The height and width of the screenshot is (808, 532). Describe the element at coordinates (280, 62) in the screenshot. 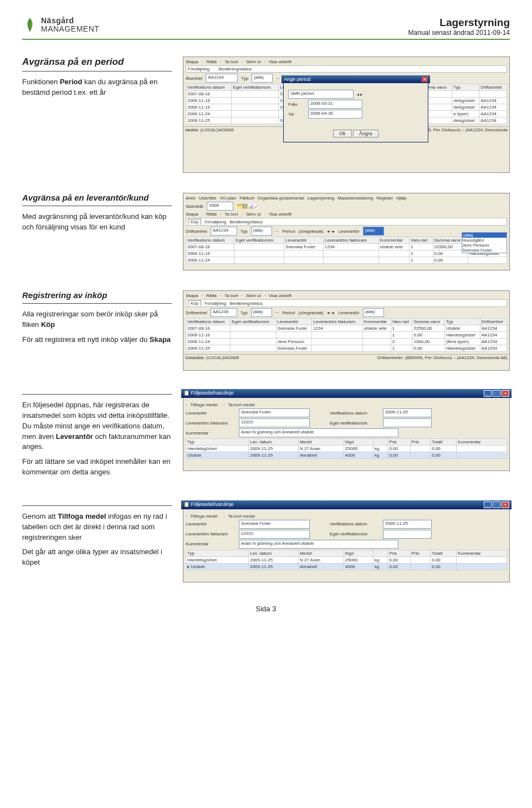

I see `tb-visa: Visa utskrift` at that location.